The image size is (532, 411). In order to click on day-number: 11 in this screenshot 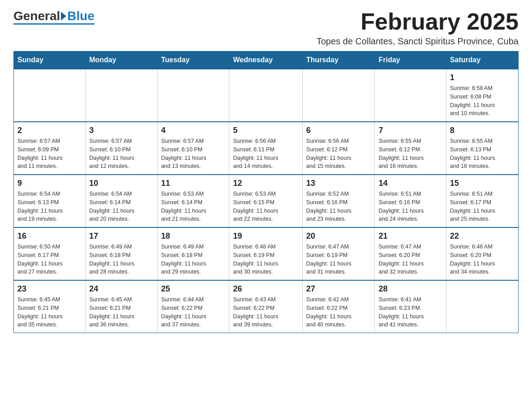, I will do `click(193, 184)`.